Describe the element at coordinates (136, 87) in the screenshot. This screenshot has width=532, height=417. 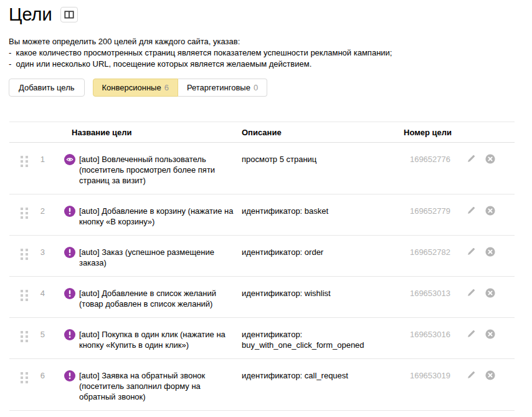
I see `tab-conversion: Конверсионные6` at that location.